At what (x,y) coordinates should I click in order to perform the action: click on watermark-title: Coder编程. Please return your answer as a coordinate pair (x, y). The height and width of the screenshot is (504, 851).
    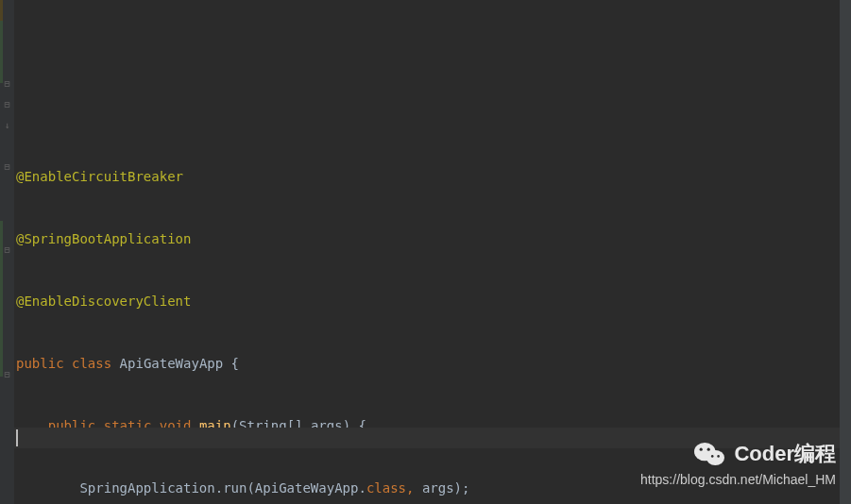
    Looking at the image, I should click on (785, 454).